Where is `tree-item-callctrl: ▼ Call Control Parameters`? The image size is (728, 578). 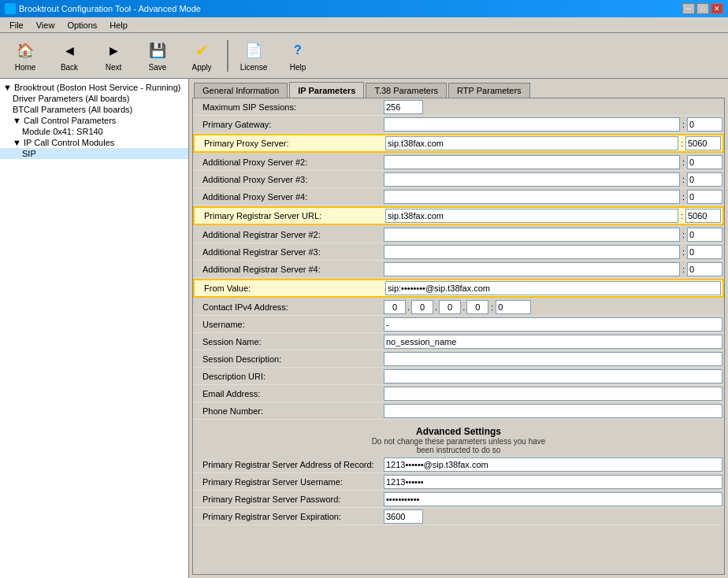 tree-item-callctrl: ▼ Call Control Parameters is located at coordinates (95, 120).